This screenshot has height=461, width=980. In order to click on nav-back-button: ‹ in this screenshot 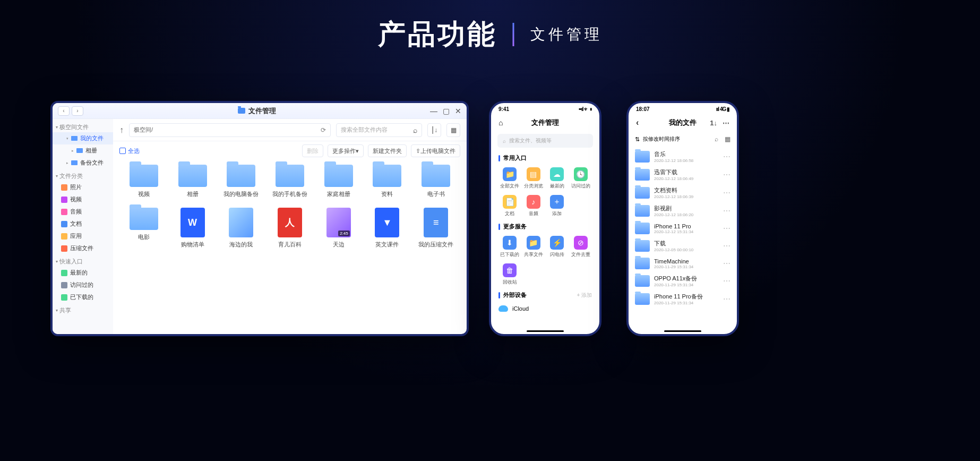, I will do `click(64, 111)`.